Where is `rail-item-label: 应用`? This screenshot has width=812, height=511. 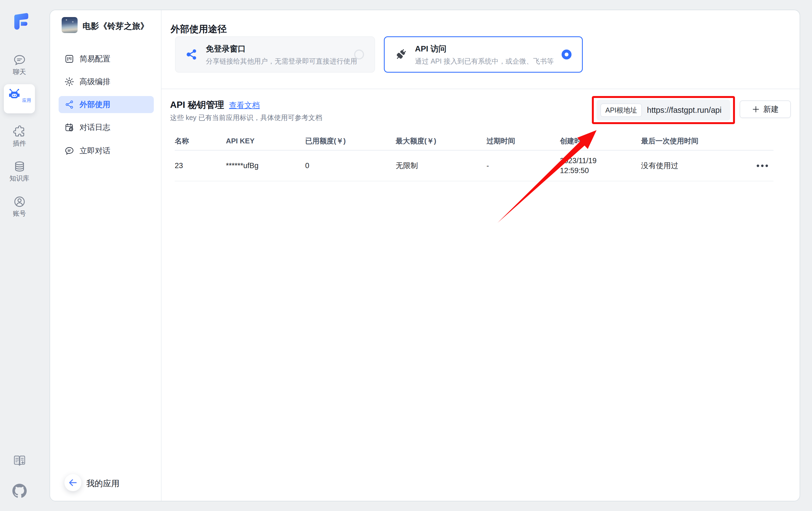
rail-item-label: 应用 is located at coordinates (27, 100).